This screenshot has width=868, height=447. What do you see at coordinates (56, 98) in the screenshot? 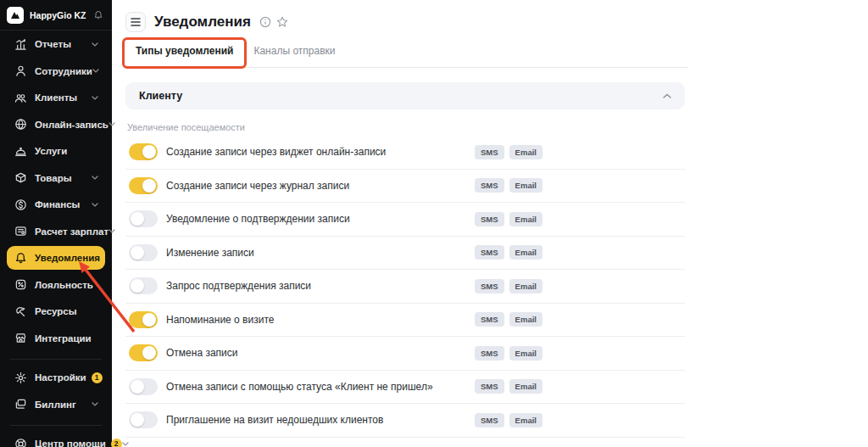
I see `sidebar-item-label: Клиенты` at bounding box center [56, 98].